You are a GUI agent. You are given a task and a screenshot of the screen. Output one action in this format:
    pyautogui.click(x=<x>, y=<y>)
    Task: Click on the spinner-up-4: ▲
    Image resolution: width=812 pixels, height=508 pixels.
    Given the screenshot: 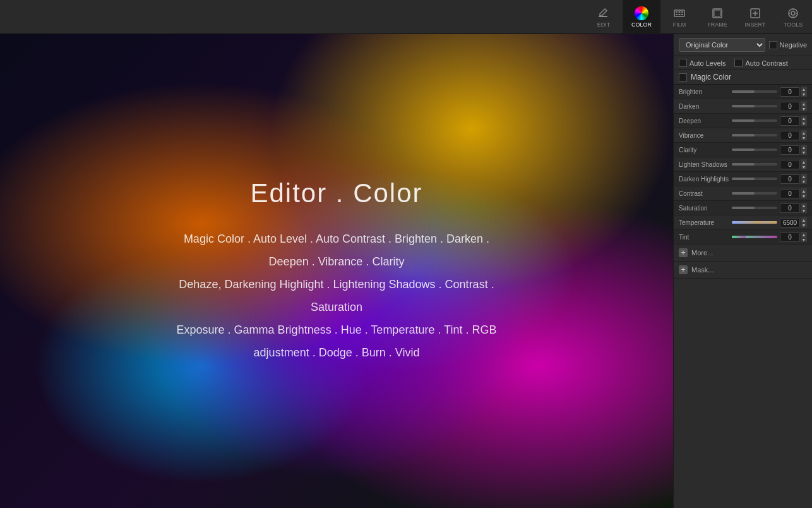 What is the action you would take?
    pyautogui.click(x=804, y=147)
    